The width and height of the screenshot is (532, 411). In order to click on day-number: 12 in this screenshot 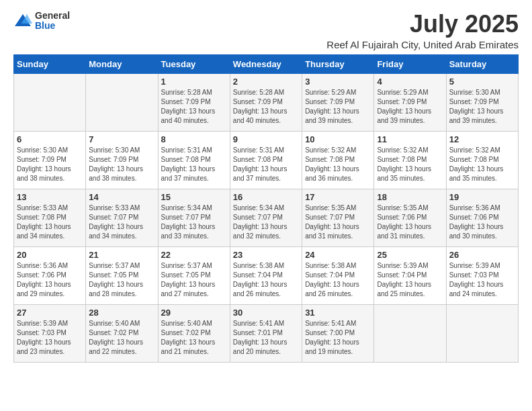, I will do `click(482, 140)`.